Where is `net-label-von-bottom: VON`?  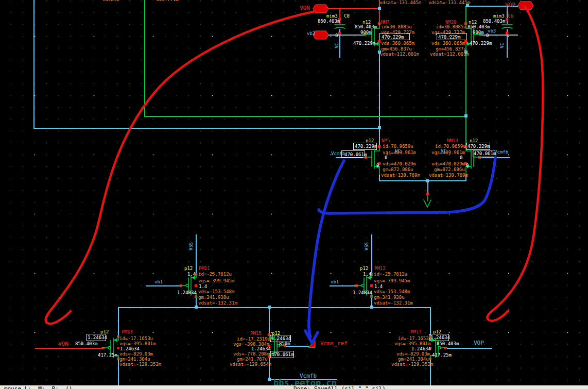
net-label-von-bottom: VON is located at coordinates (63, 344).